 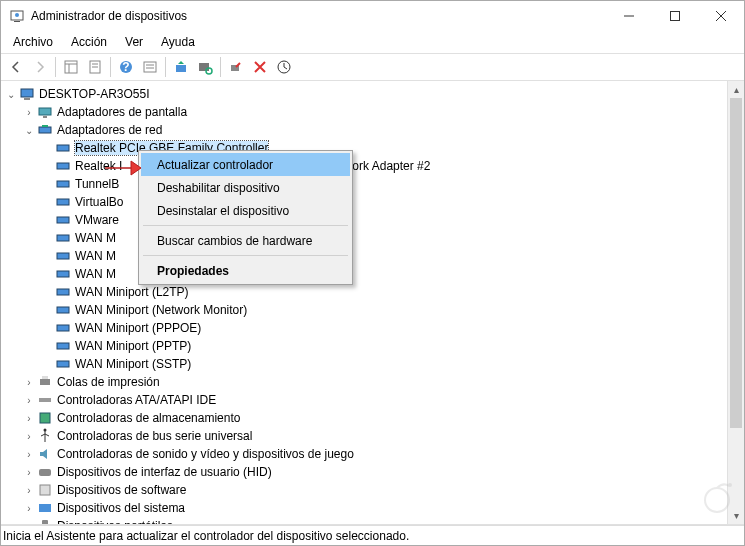 I want to click on maximize-button, so click(x=675, y=16).